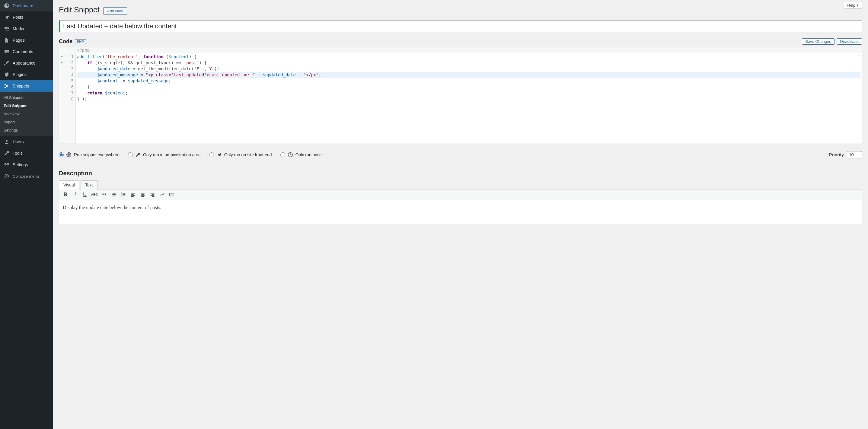 This screenshot has height=429, width=868. What do you see at coordinates (855, 155) in the screenshot?
I see `priority-input` at bounding box center [855, 155].